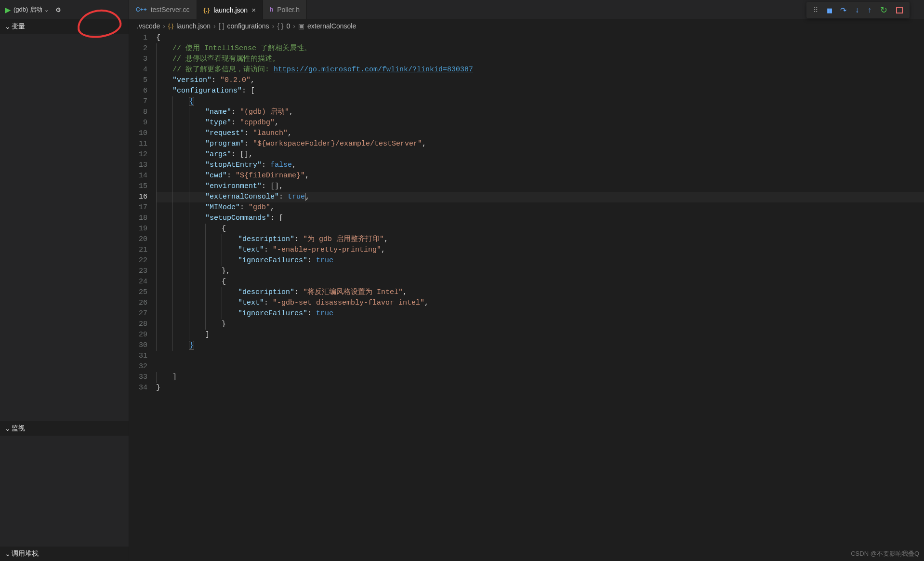  I want to click on code-line: "version": "0.2.0",, so click(540, 80).